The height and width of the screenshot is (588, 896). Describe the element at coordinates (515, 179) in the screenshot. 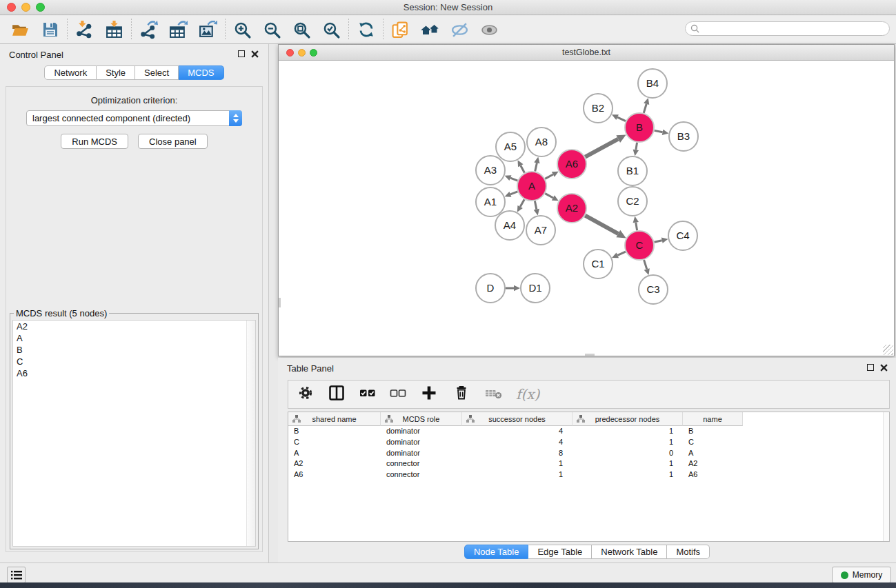

I see `graph-edge-A-A3` at that location.